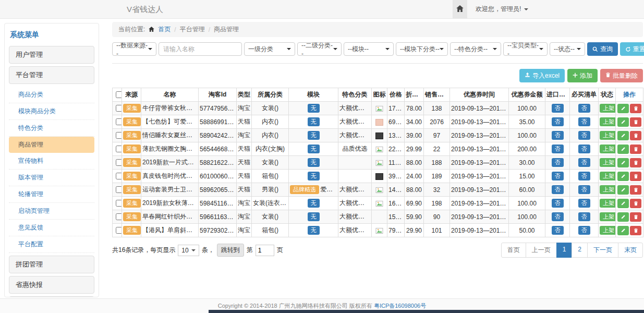 This screenshot has height=313, width=644. What do you see at coordinates (319, 49) in the screenshot?
I see `filter-select-3: --二级分类--` at bounding box center [319, 49].